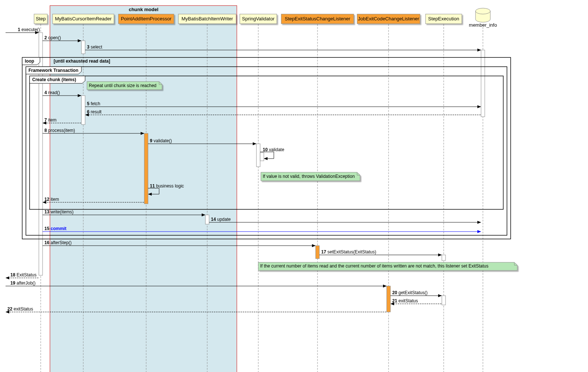 The width and height of the screenshot is (588, 372). What do you see at coordinates (83, 19) in the screenshot?
I see `svg-text: MyBatisCursorItemReader` at bounding box center [83, 19].